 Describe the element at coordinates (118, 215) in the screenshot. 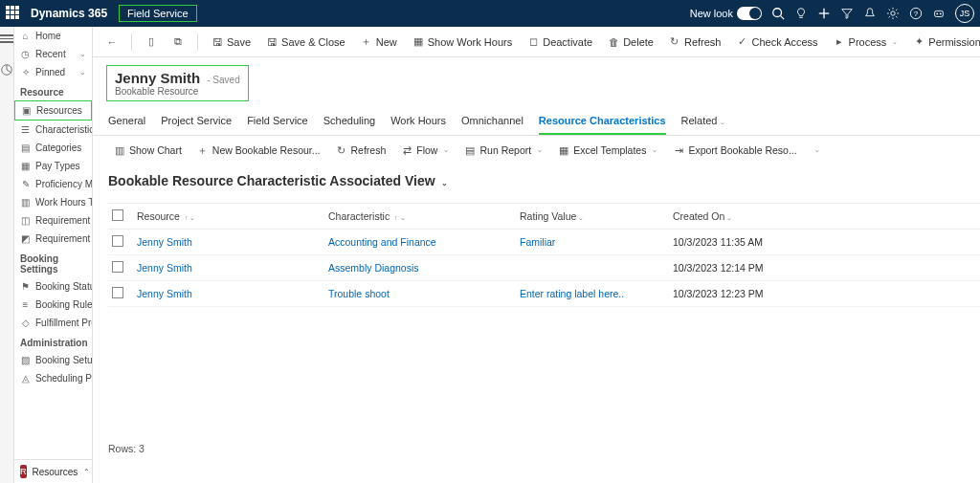

I see `select-all-checkbox` at that location.